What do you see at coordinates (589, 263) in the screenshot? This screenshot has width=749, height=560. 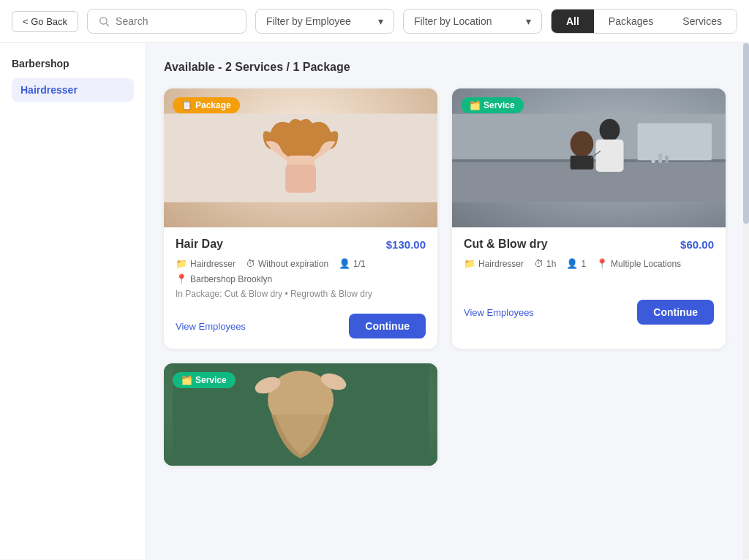 I see `card-meta-cut-blow: 📁 Hairdresser ⏱ 1h 👤 1 📍` at bounding box center [589, 263].